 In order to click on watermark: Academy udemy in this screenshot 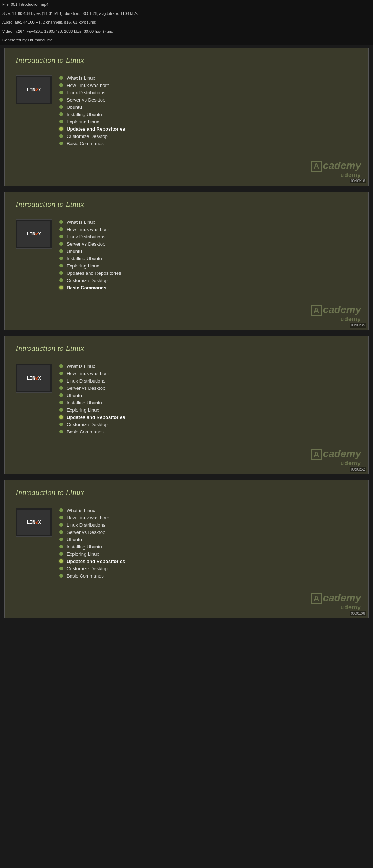, I will do `click(336, 458)`.